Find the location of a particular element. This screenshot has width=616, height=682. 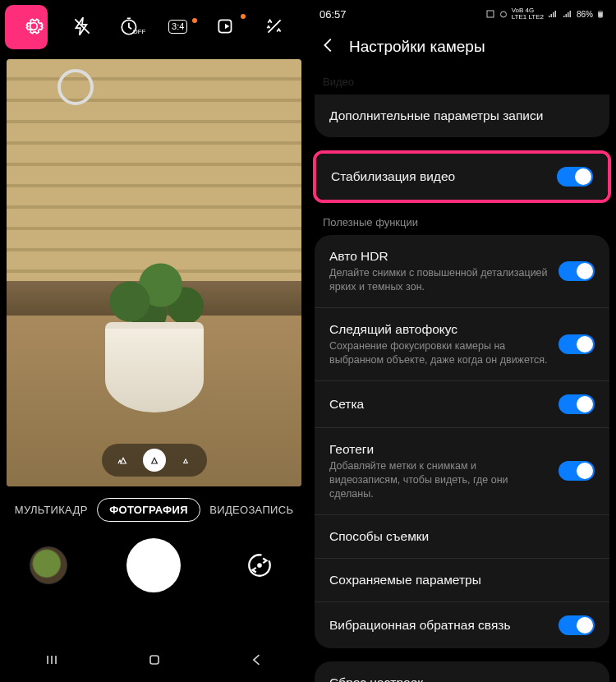

zoom-tele-button is located at coordinates (186, 460).